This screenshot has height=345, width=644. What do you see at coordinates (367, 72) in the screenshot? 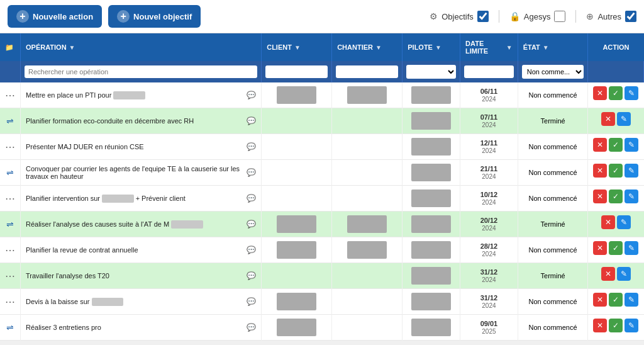
I see `filter-chantier-input` at bounding box center [367, 72].